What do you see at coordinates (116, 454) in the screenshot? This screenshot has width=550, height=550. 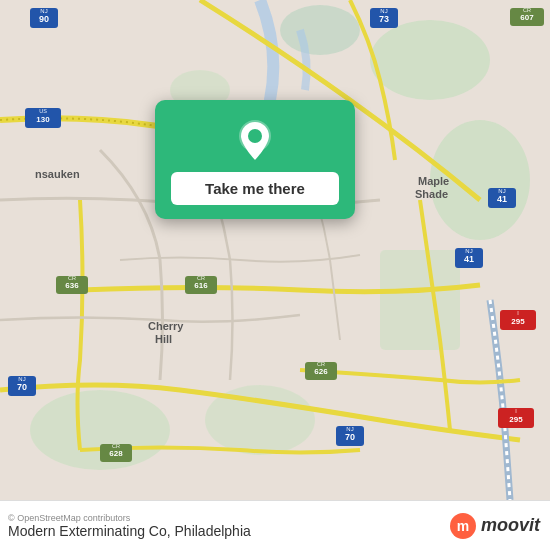 I see `svg-text: 628` at bounding box center [116, 454].